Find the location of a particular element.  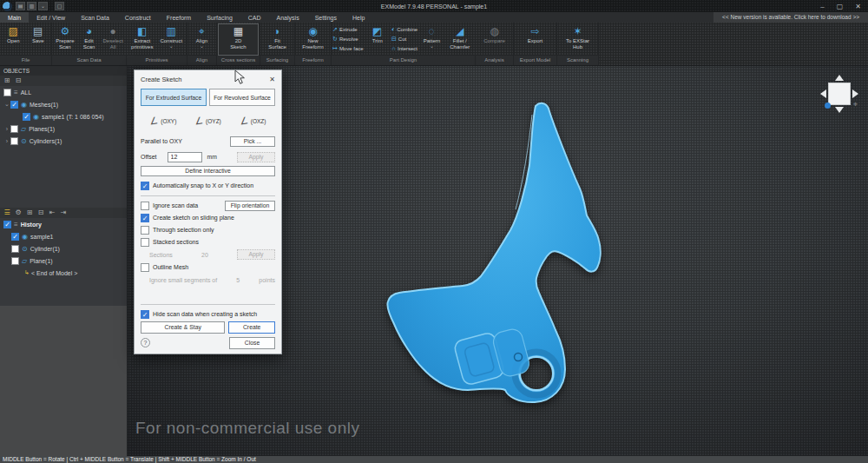

history-step-back-icon: ⇤ is located at coordinates (52, 213).